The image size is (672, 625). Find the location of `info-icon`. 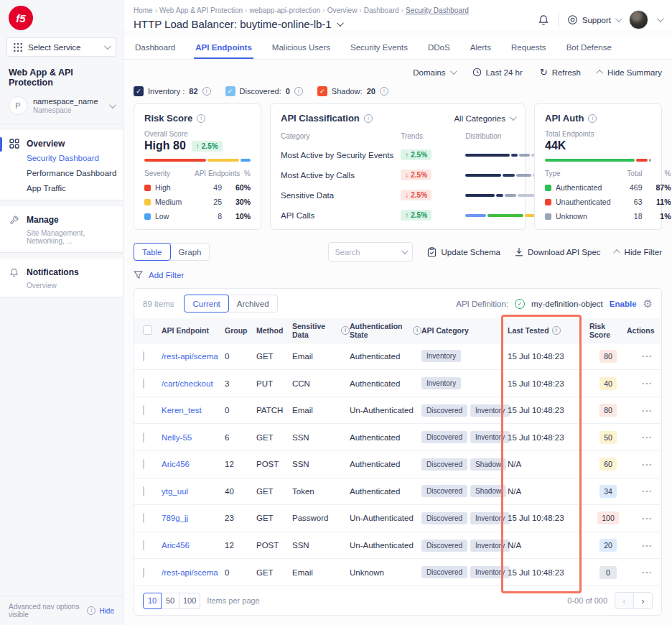

info-icon is located at coordinates (368, 119).